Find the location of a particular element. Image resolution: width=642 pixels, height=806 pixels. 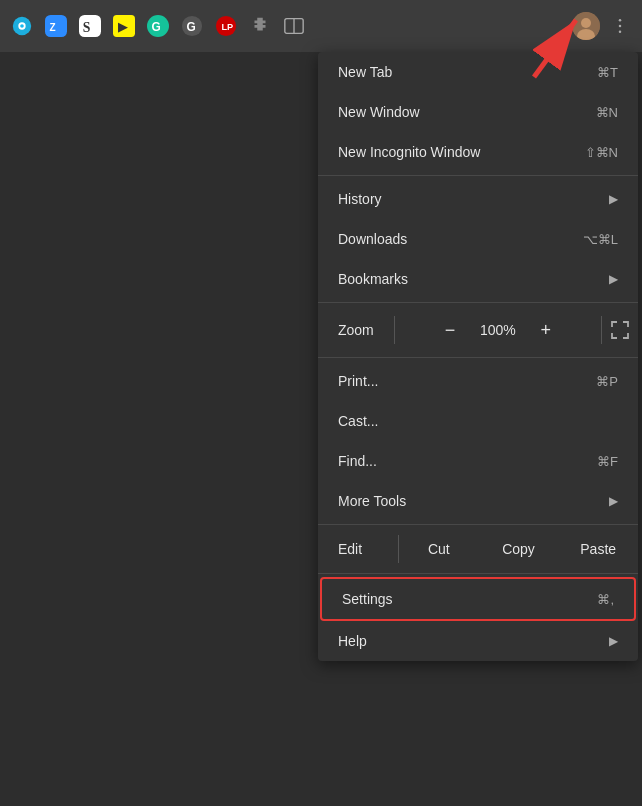

paste-button: Paste is located at coordinates (598, 549).